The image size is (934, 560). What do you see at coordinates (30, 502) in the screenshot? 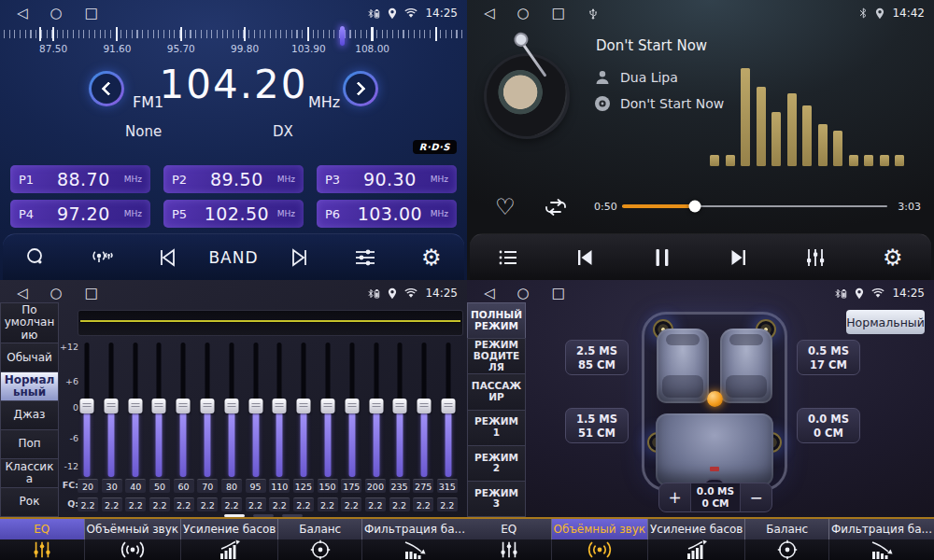
I see `eq-preset-rock: Рок` at bounding box center [30, 502].